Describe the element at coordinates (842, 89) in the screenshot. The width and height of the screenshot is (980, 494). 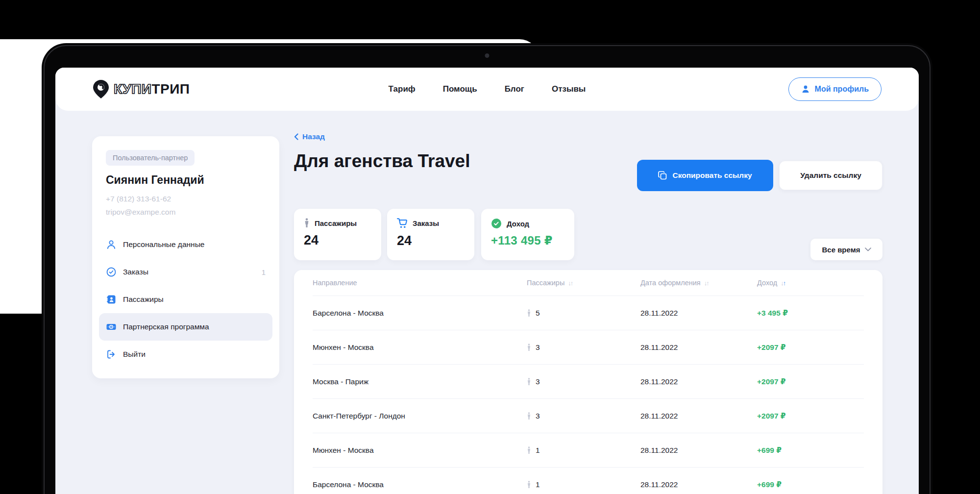
I see `my-profile-label: Мой профиль` at that location.